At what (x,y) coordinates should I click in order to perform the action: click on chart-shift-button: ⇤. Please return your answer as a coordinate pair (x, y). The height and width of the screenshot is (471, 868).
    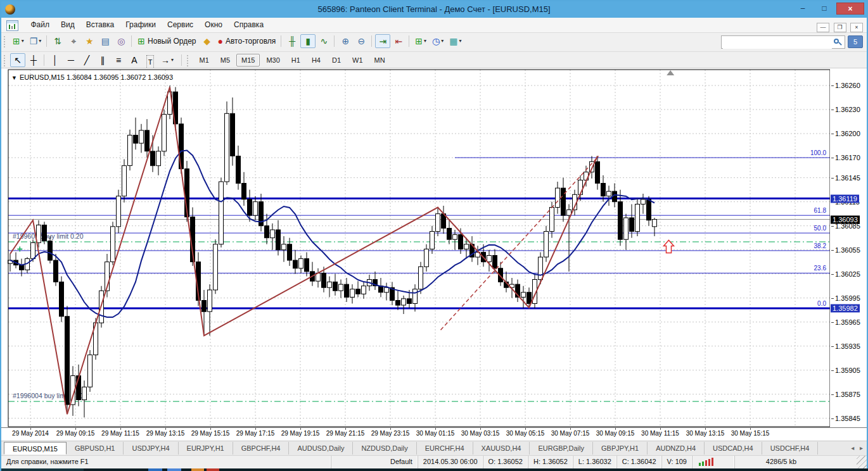
    Looking at the image, I should click on (399, 41).